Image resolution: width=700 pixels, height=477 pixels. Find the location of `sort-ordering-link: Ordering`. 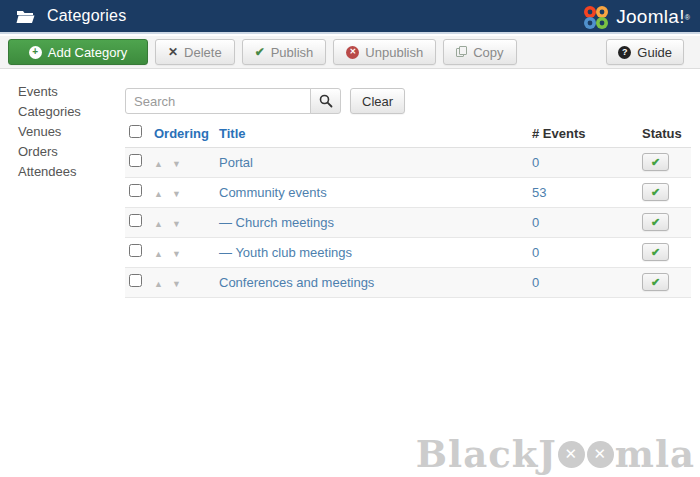

sort-ordering-link: Ordering is located at coordinates (182, 134).